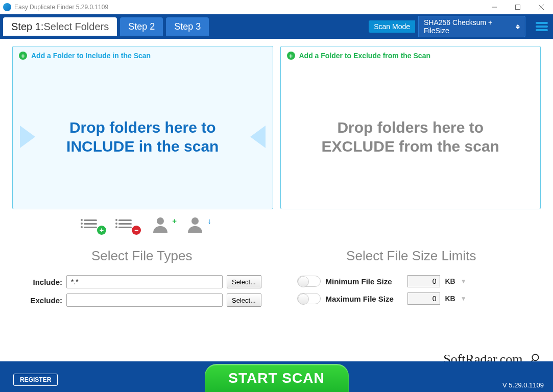 This screenshot has height=392, width=553. Describe the element at coordinates (258, 137) in the screenshot. I see `arrow-left-icon` at that location.